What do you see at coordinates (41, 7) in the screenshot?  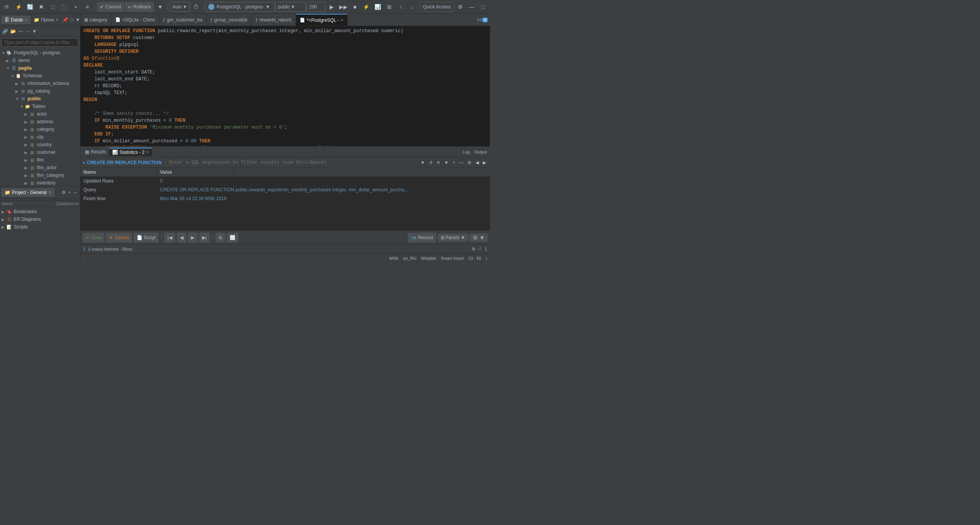 I see `toolbar-nav3-icon: ✖` at bounding box center [41, 7].